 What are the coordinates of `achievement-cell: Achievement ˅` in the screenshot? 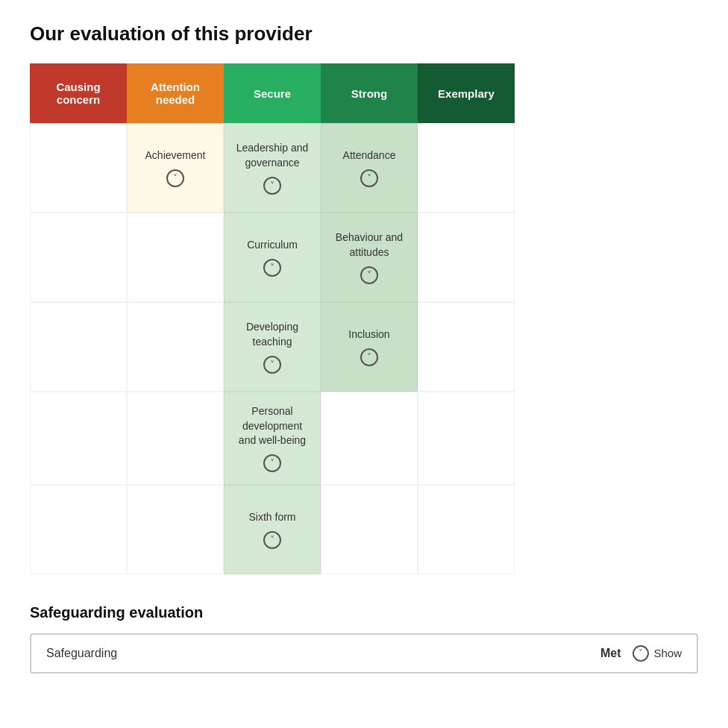 It's located at (175, 168).